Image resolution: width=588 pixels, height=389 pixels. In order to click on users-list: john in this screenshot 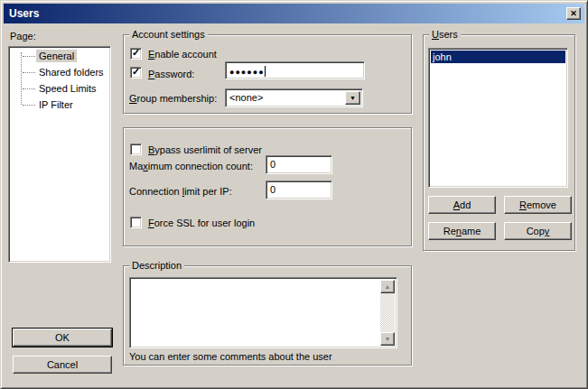, I will do `click(499, 117)`.